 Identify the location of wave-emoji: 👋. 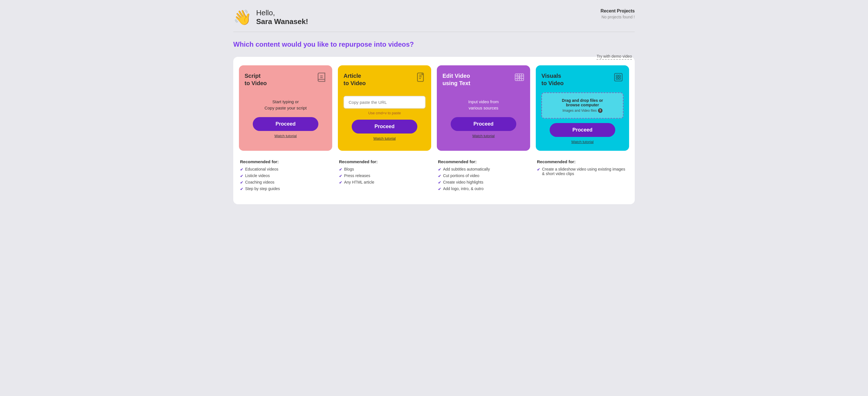
(243, 17).